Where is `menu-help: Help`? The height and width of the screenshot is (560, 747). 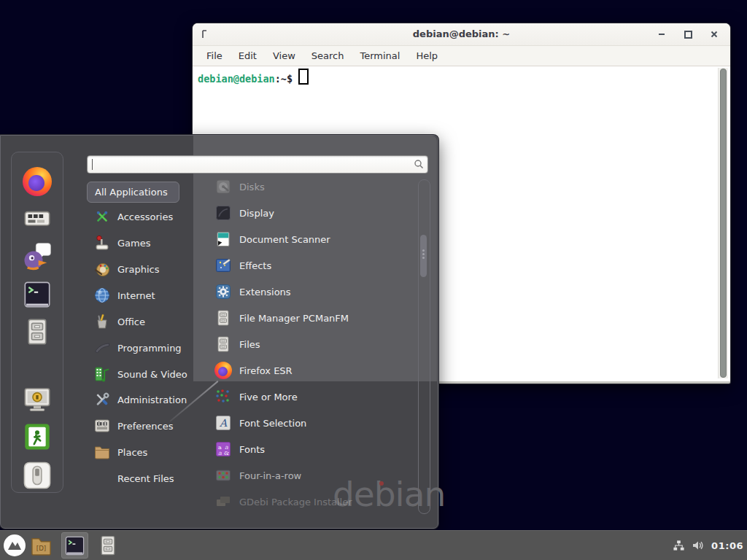 menu-help: Help is located at coordinates (427, 55).